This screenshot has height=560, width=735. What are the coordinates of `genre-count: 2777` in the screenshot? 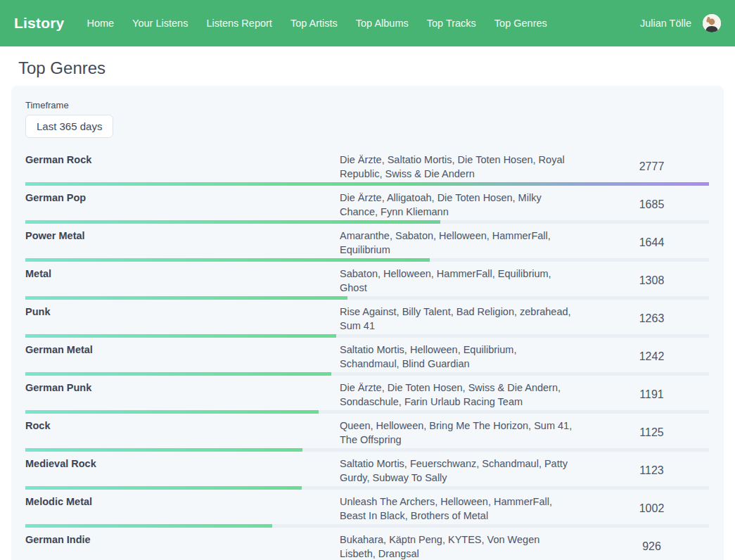 It's located at (651, 167).